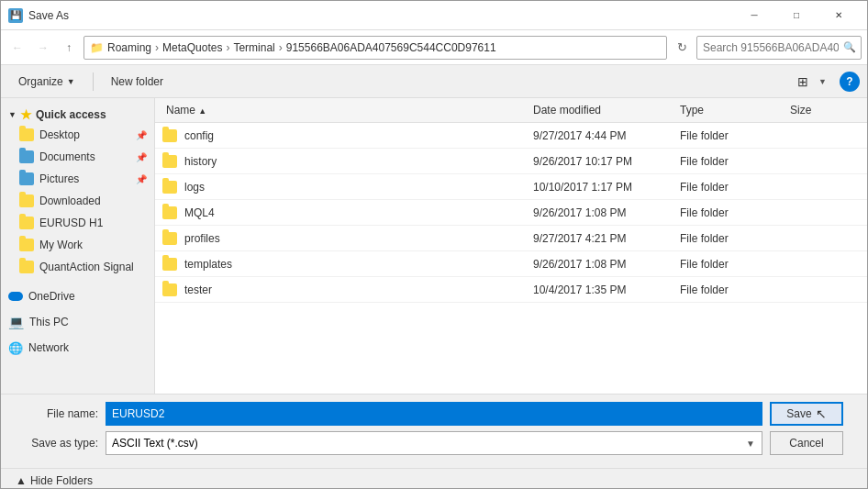  Describe the element at coordinates (346, 264) in the screenshot. I see `file-name-cell: templates` at that location.